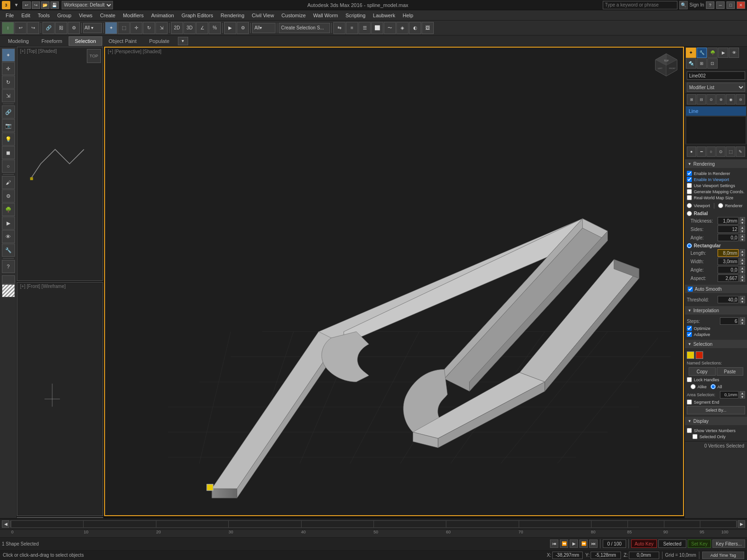 The height and width of the screenshot is (560, 747). I want to click on lt-modifier-btn: ⚙, so click(8, 196).